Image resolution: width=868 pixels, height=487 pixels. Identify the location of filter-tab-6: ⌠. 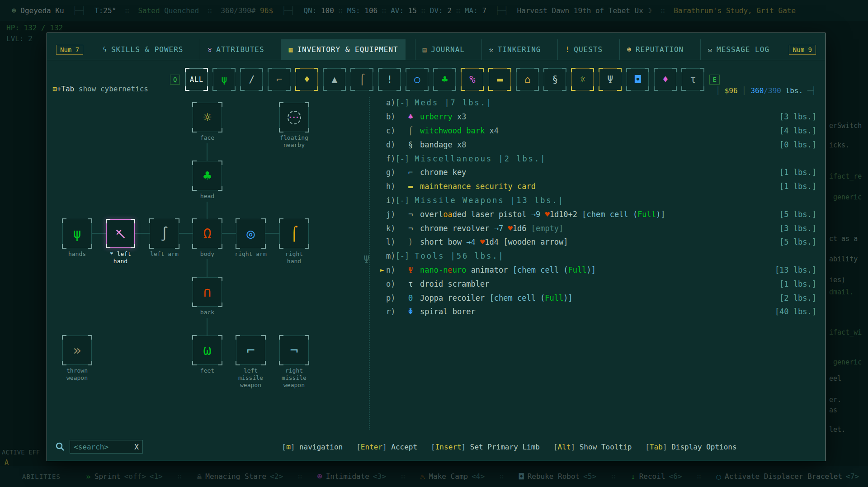
(362, 80).